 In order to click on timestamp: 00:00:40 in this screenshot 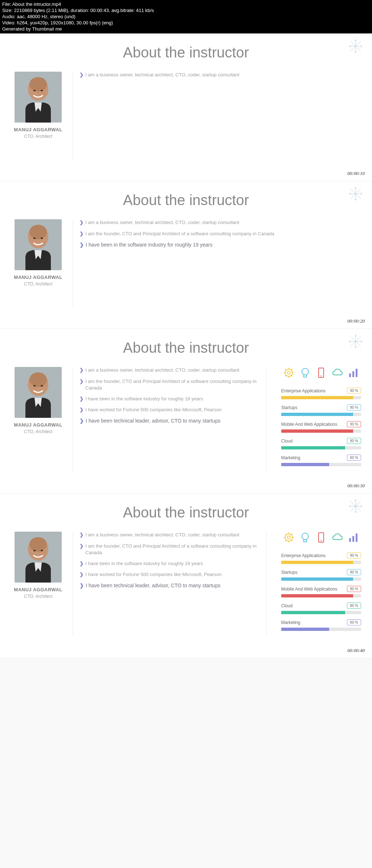, I will do `click(356, 651)`.